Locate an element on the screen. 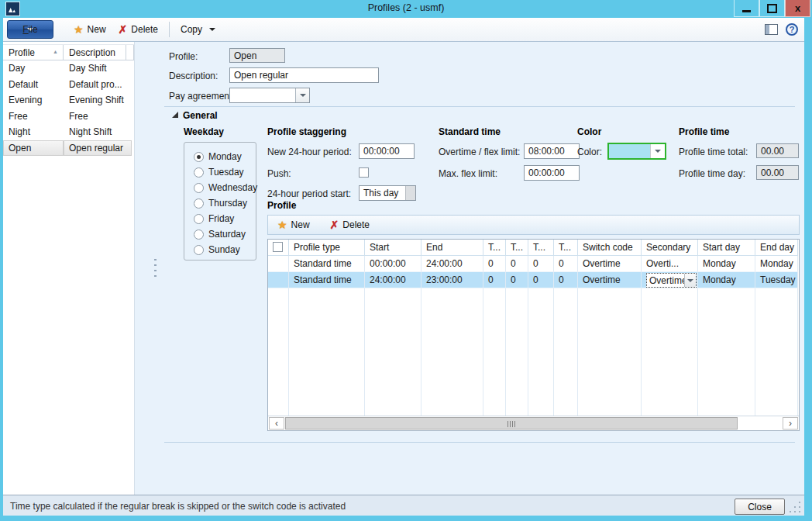  file-menu-label: File is located at coordinates (29, 29).